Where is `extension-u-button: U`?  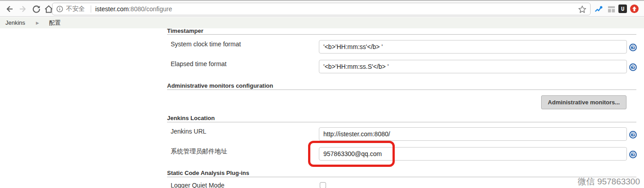
extension-u-button: U is located at coordinates (622, 9).